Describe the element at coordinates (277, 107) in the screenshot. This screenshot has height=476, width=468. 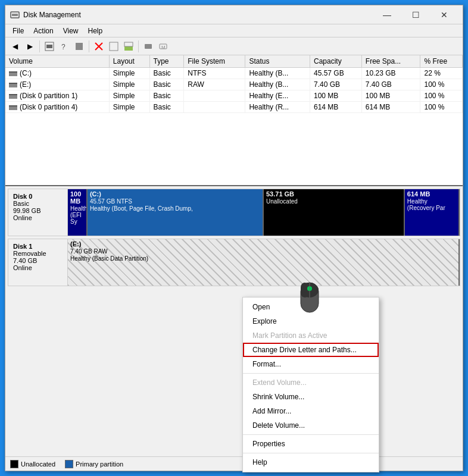
I see `cell-status: Healthy (R...` at that location.